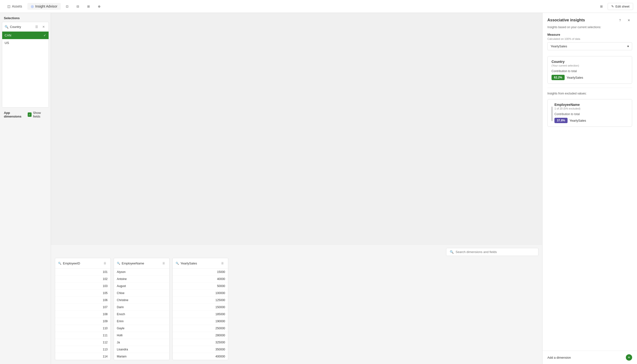  What do you see at coordinates (83, 314) in the screenshot?
I see `table-row: 108` at bounding box center [83, 314].